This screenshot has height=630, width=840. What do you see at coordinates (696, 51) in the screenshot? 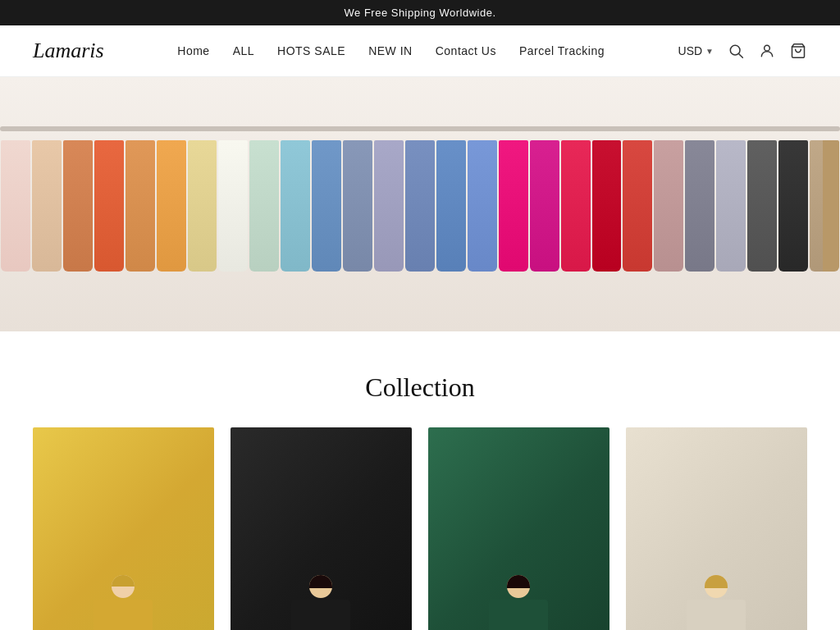
I see `currency-selector: USD ▼` at bounding box center [696, 51].